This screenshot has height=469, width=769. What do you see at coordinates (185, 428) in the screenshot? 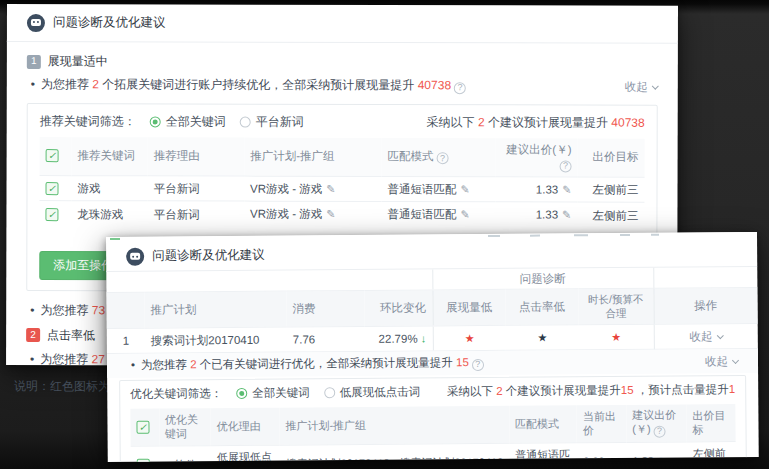
I see `col-keyword: 优化关键词` at bounding box center [185, 428].